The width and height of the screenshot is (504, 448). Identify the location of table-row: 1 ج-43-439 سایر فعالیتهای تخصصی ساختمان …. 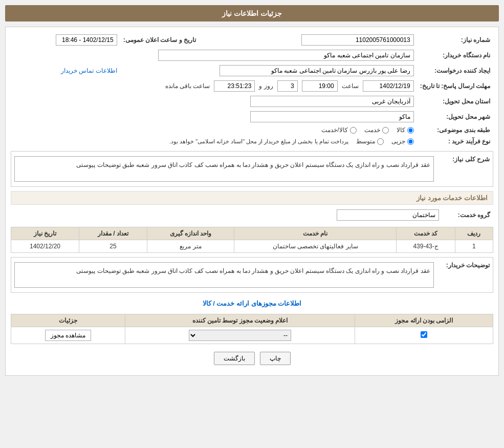
(252, 247).